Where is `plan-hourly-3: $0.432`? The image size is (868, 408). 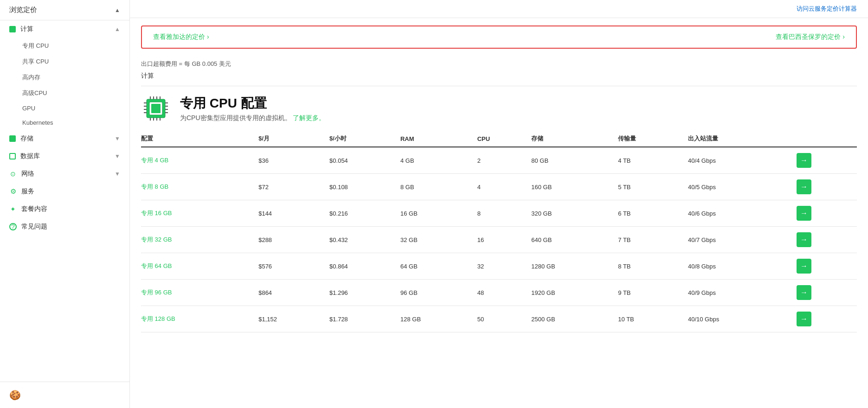 plan-hourly-3: $0.432 is located at coordinates (365, 240).